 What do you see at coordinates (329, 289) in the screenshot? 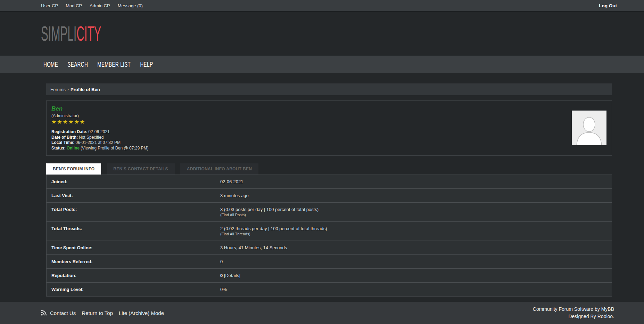
I see `table-row: Warning Level:0%` at bounding box center [329, 289].